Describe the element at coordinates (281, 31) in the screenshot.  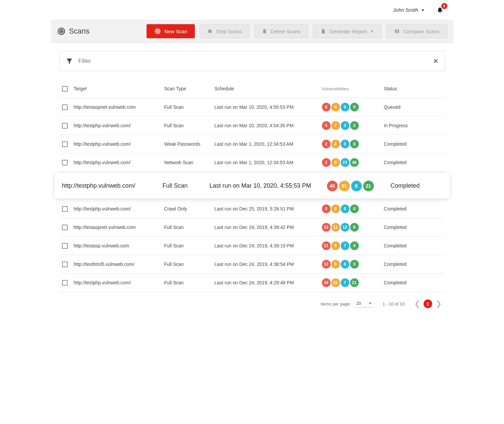
I see `delete-scans-button: Delete Scans` at that location.